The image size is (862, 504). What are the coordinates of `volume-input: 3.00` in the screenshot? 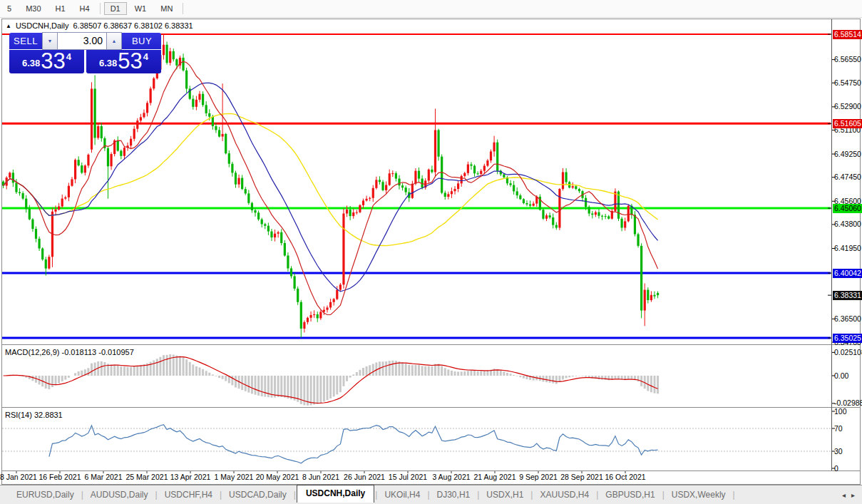 It's located at (82, 41).